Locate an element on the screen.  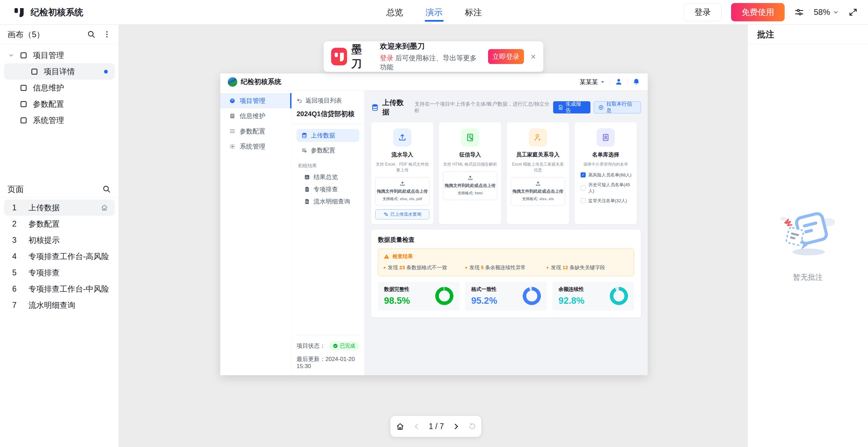
checkbox-checked-icon: ✓ is located at coordinates (583, 175).